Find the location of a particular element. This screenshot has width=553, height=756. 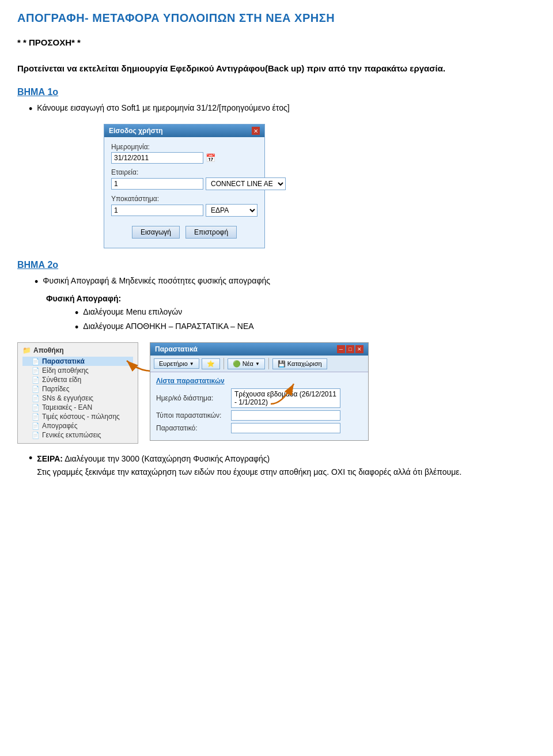

company-num-input is located at coordinates (157, 184).